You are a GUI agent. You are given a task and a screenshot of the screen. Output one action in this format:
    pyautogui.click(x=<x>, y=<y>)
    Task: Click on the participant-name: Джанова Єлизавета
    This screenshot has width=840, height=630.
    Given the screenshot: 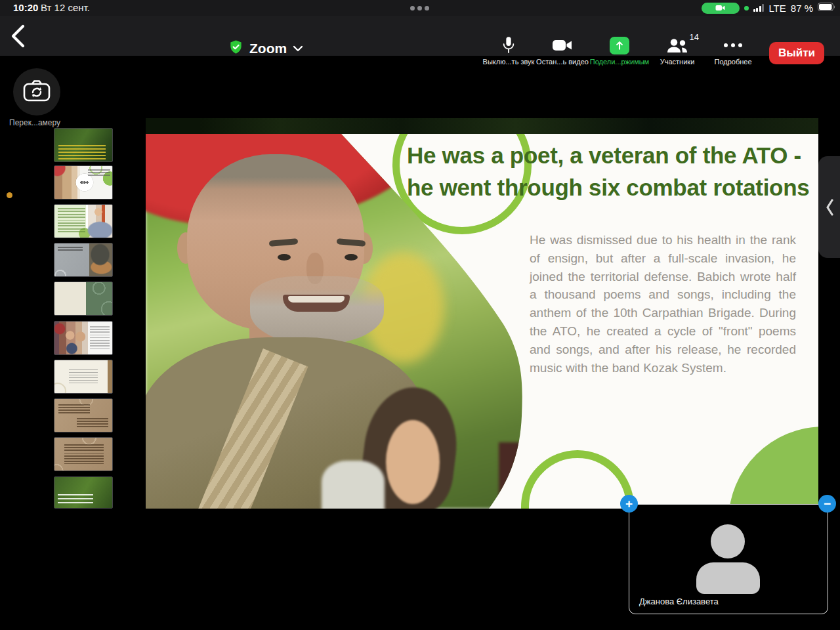 What is the action you would take?
    pyautogui.click(x=679, y=601)
    